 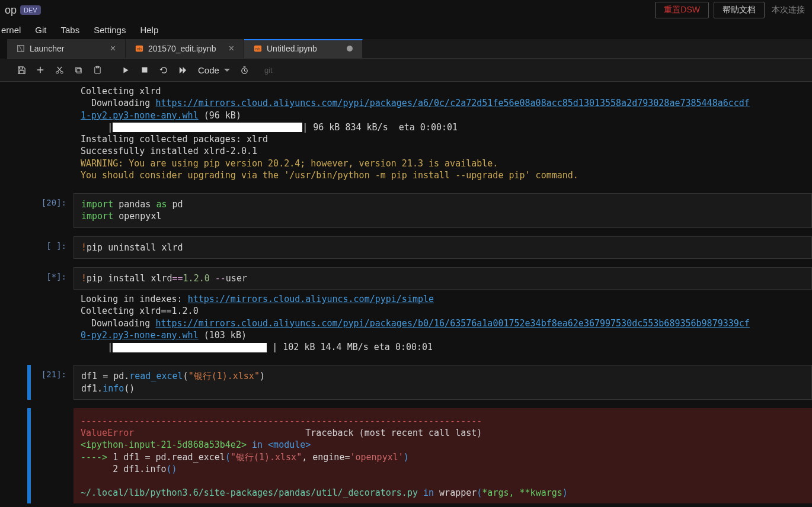 What do you see at coordinates (71, 30) in the screenshot?
I see `menu-tabs: Tabs` at bounding box center [71, 30].